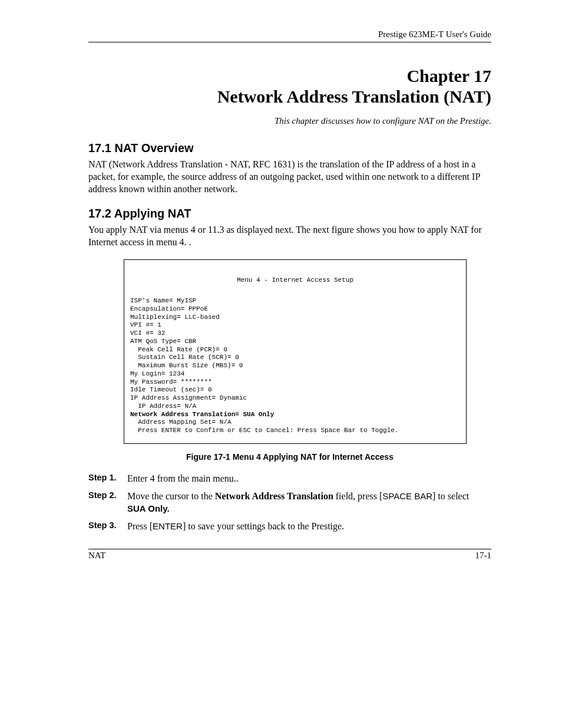 Image resolution: width=562 pixels, height=728 pixels. What do you see at coordinates (175, 317) in the screenshot?
I see `menu4-mux: Multiplexing= LLC-based` at bounding box center [175, 317].